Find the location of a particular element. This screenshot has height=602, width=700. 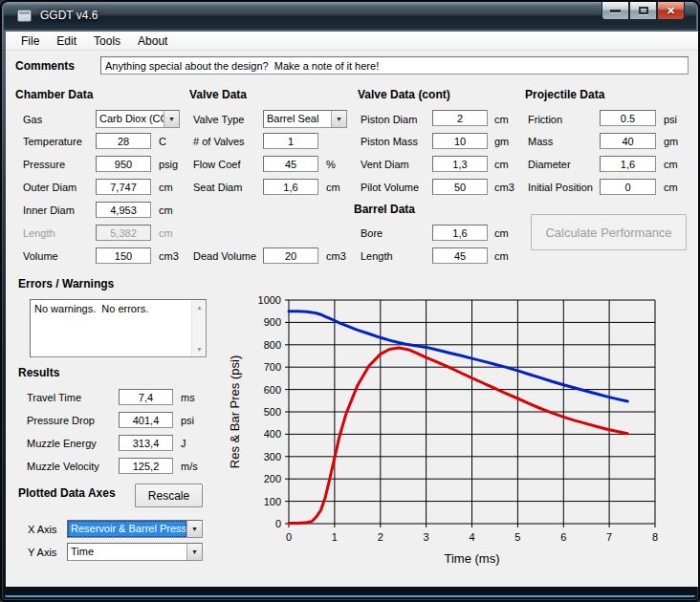

seat-diam-label: Seat Diam is located at coordinates (218, 187).